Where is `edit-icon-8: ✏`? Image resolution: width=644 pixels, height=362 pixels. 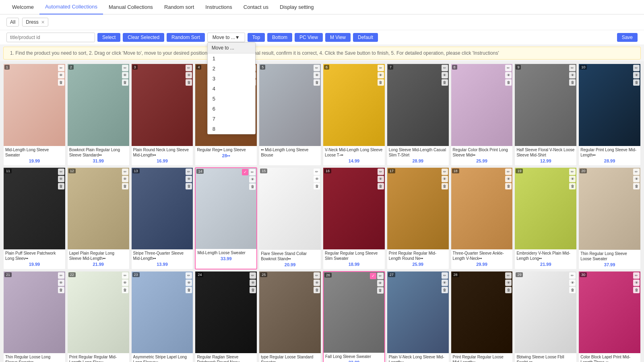
edit-icon-8: ✏ is located at coordinates (508, 68).